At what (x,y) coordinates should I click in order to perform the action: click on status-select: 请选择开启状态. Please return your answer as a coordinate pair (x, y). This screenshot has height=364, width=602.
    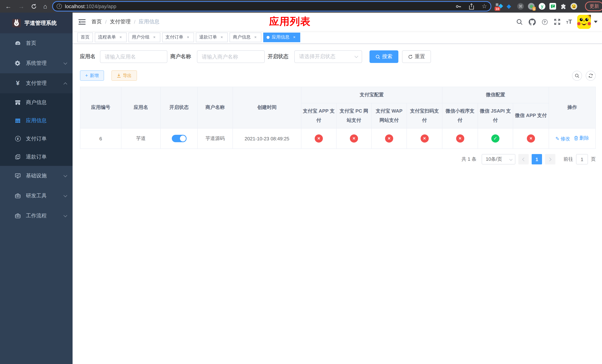
    Looking at the image, I should click on (328, 57).